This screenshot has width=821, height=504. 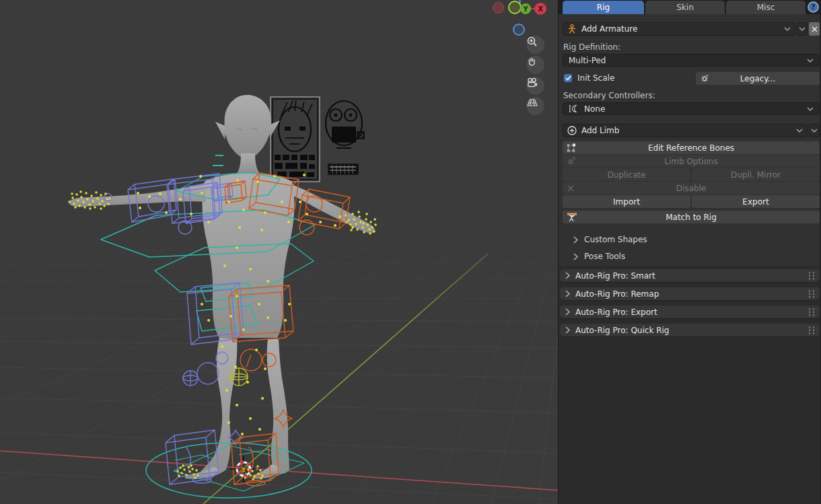 What do you see at coordinates (498, 8) in the screenshot?
I see `gizmo-neg-x-ball` at bounding box center [498, 8].